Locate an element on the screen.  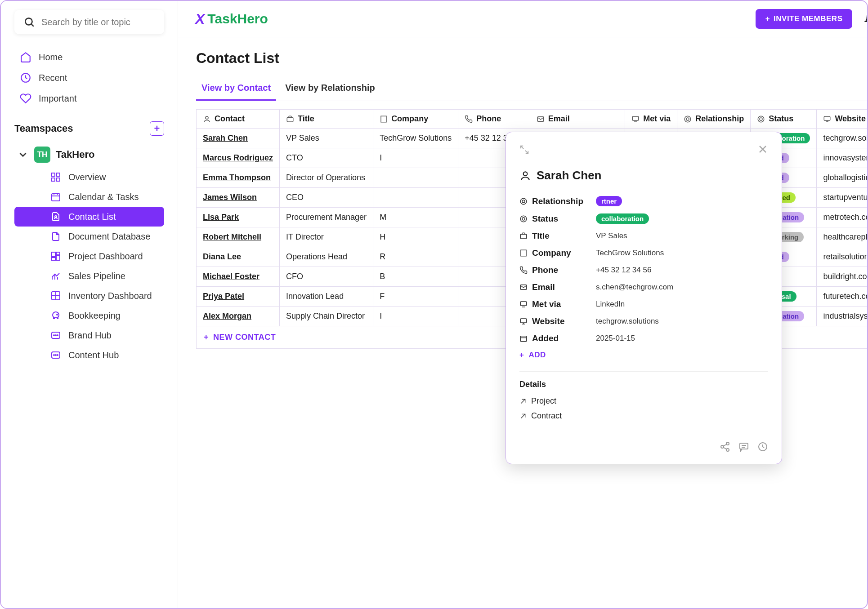
relationship-pill: rtner is located at coordinates (609, 201).